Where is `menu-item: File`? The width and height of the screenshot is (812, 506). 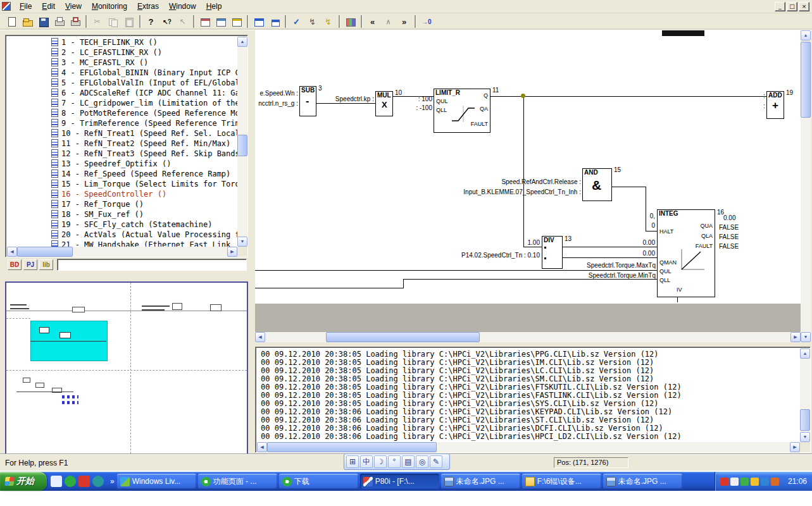
menu-item: File is located at coordinates (25, 6).